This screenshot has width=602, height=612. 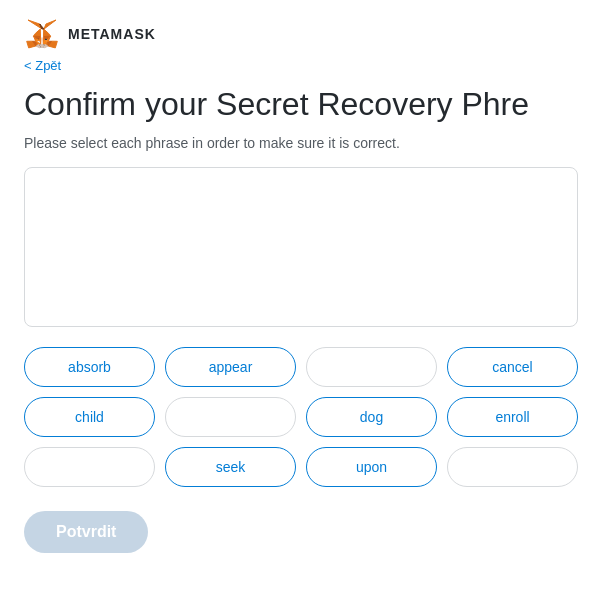 I want to click on confirm-button: Potvrdit, so click(x=86, y=532).